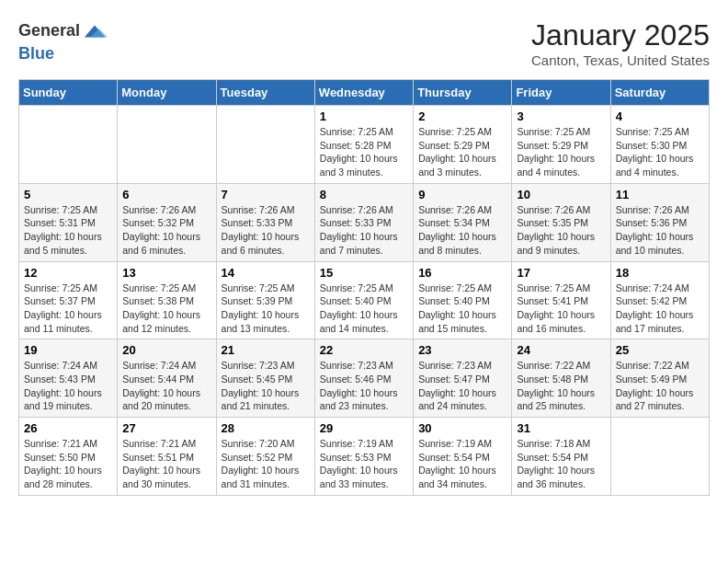 Image resolution: width=728 pixels, height=563 pixels. I want to click on weekday-header-monday: Monday, so click(167, 93).